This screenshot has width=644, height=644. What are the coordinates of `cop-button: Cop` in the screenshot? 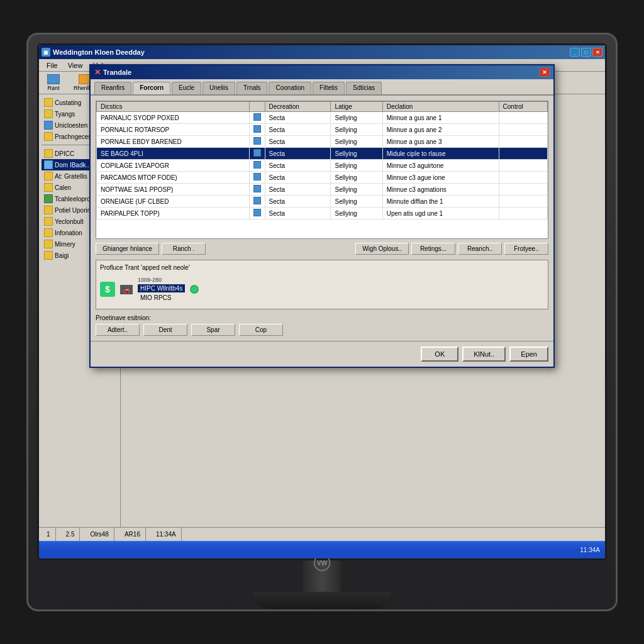 It's located at (261, 330).